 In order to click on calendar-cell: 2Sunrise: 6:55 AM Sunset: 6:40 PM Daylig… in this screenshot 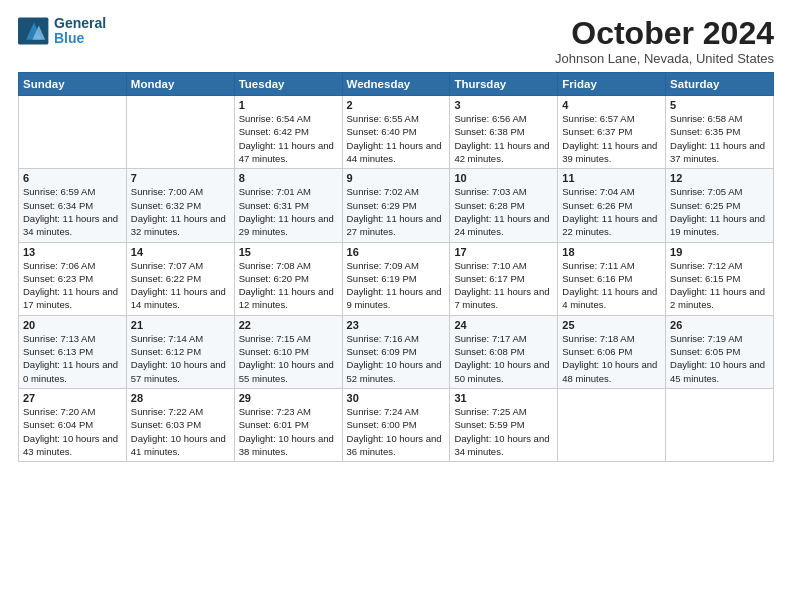, I will do `click(396, 132)`.